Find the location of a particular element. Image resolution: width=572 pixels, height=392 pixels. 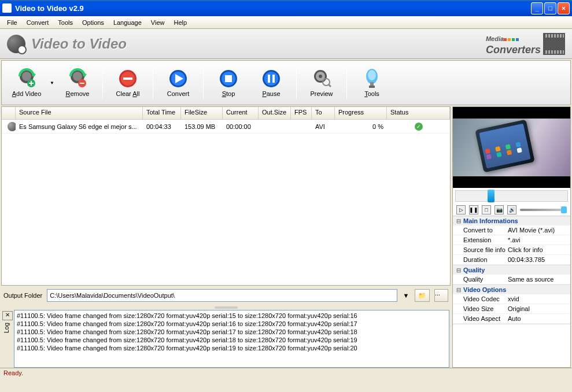

stop-button: Stop is located at coordinates (228, 83).